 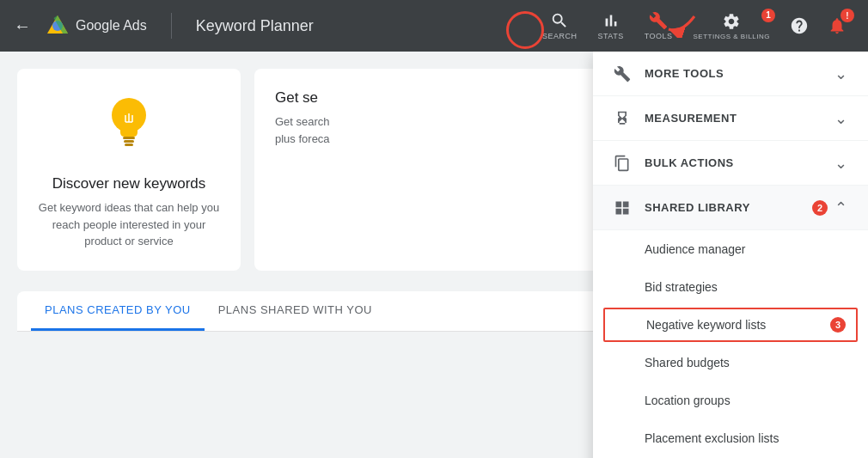 I want to click on settings-button: SETTINGS & BILLING 1, so click(x=732, y=26).